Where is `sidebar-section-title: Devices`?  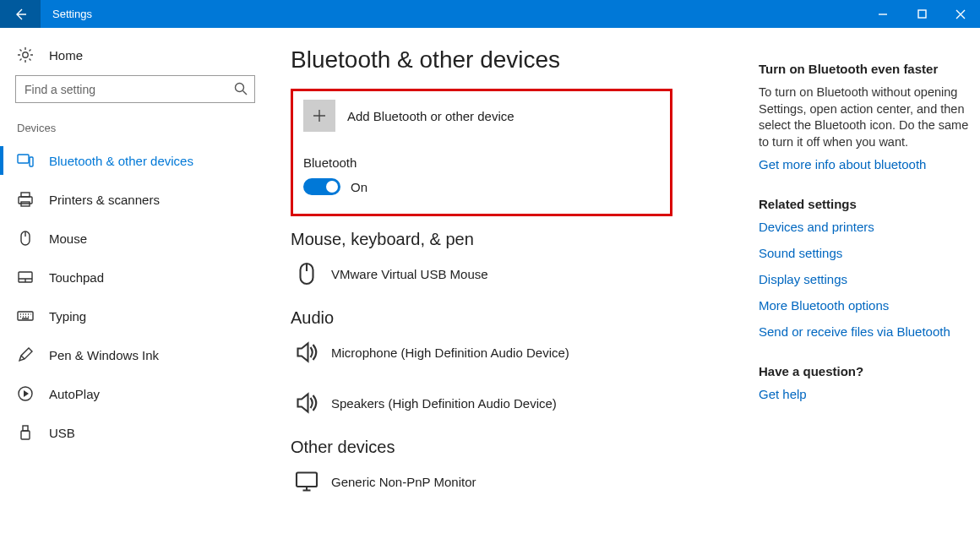
sidebar-section-title: Devices is located at coordinates (135, 132).